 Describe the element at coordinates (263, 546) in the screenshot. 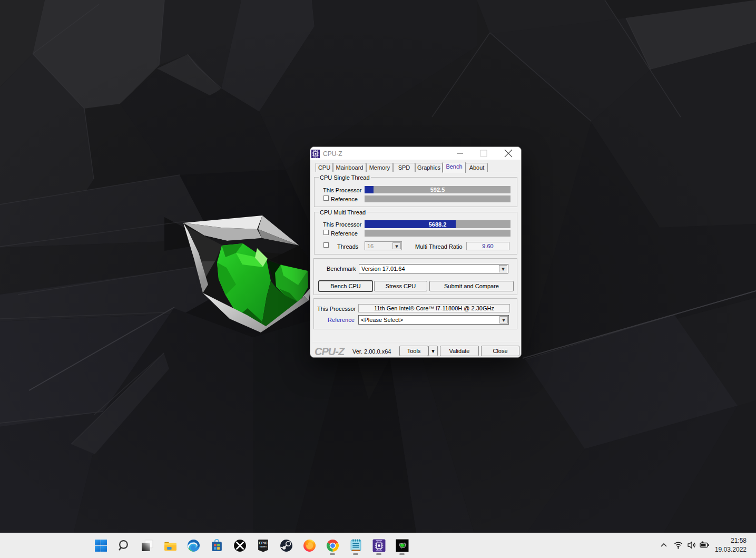

I see `svg-text: GAMES` at that location.